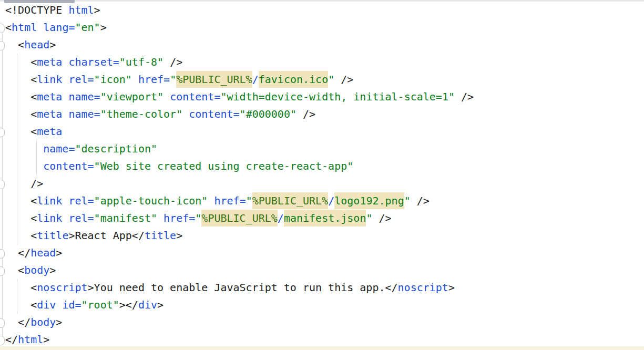 Image resolution: width=644 pixels, height=350 pixels. Describe the element at coordinates (322, 115) in the screenshot. I see `code-line: <meta name="theme-color" content="#00000…` at that location.